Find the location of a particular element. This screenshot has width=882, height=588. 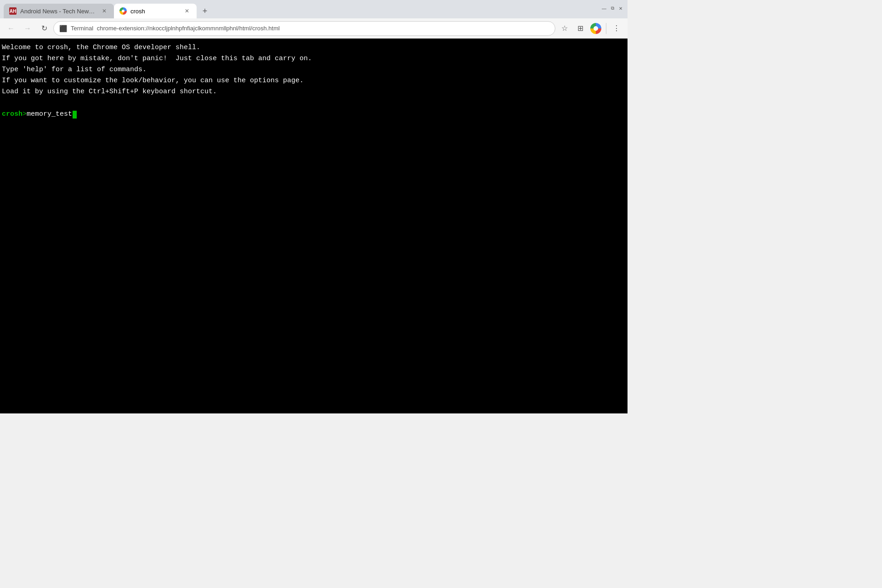

back-icon: ← is located at coordinates (11, 28).